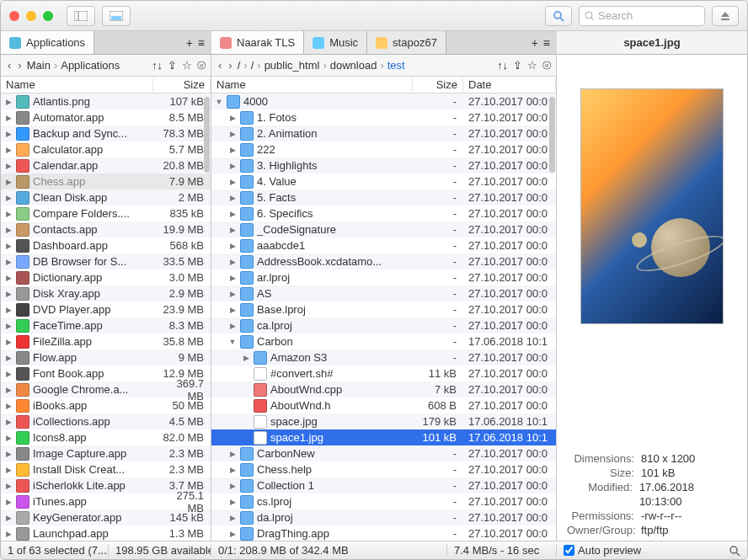 The height and width of the screenshot is (560, 748). Describe the element at coordinates (642, 16) in the screenshot. I see `search-input: Search` at that location.